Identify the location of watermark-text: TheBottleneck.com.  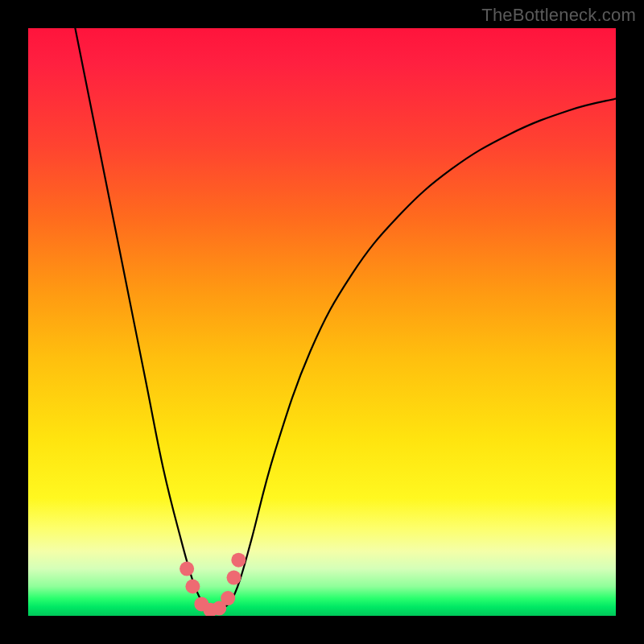
(559, 15).